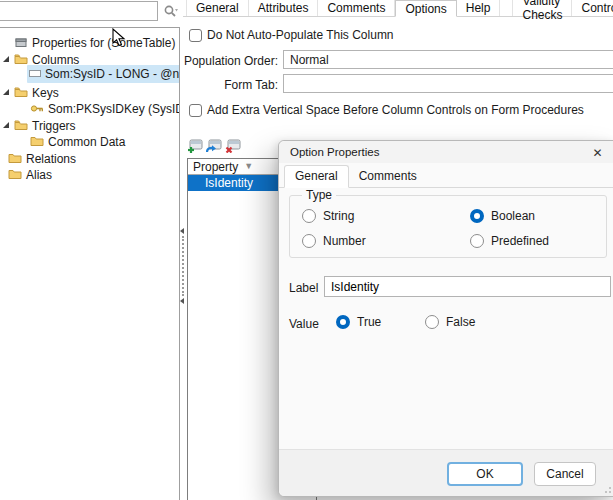 The image size is (613, 500). Describe the element at coordinates (223, 85) in the screenshot. I see `form-tab-label: Form Tab:` at that location.